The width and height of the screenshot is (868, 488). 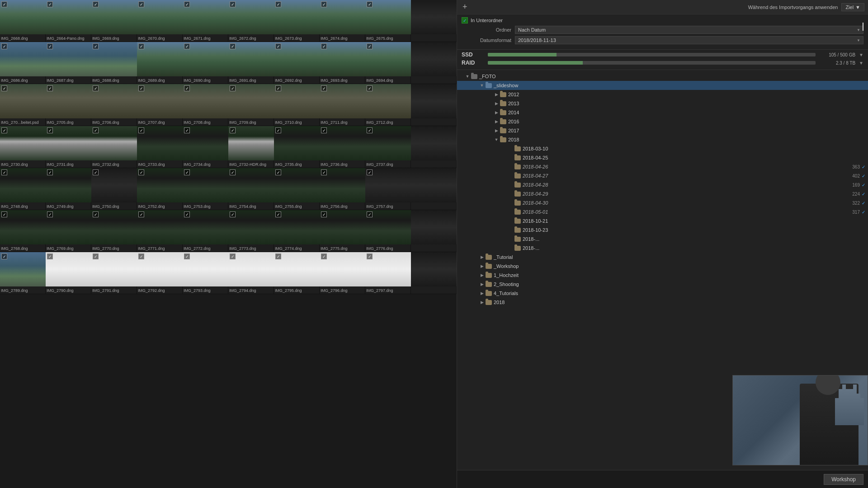 What do you see at coordinates (663, 167) in the screenshot?
I see `tree-item-2018-04-26: 2018-04-26 363 ✓` at bounding box center [663, 167].